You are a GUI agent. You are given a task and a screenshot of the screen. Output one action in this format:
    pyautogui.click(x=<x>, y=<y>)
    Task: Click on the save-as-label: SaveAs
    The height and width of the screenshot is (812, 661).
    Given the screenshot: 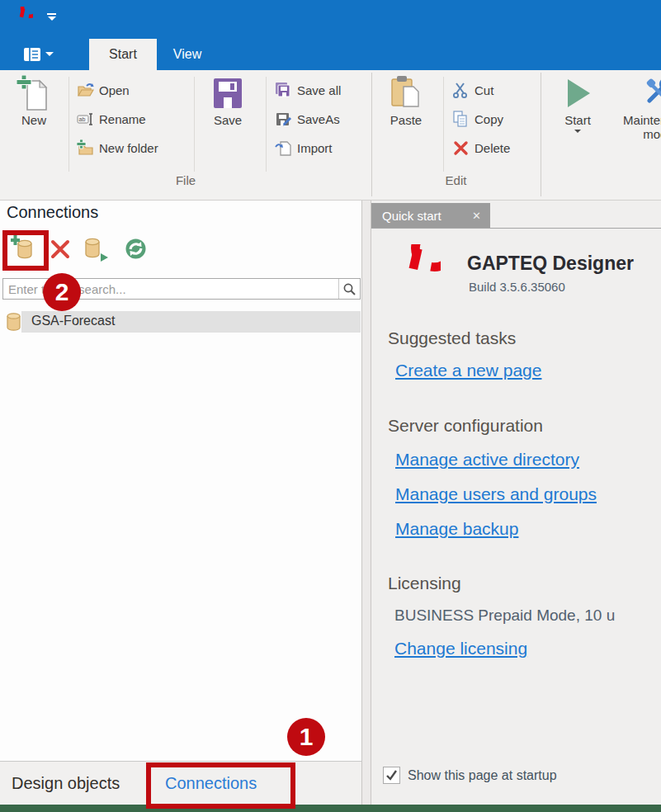 What is the action you would take?
    pyautogui.click(x=319, y=119)
    